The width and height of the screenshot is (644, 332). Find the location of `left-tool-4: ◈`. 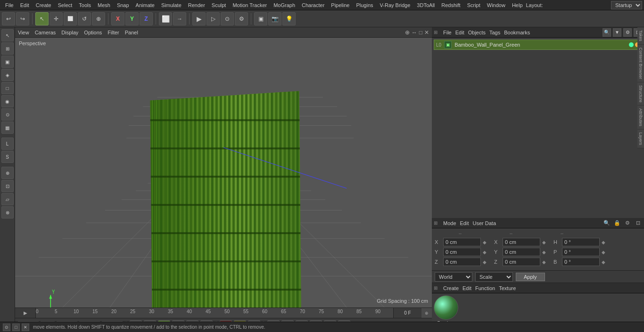

left-tool-4: ◈ is located at coordinates (8, 75).